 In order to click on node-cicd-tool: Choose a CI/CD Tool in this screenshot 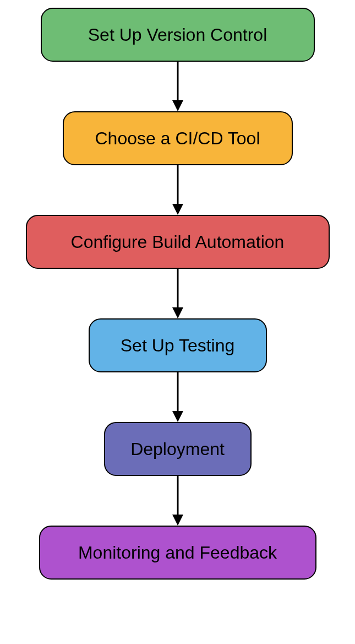, I will do `click(178, 138)`.